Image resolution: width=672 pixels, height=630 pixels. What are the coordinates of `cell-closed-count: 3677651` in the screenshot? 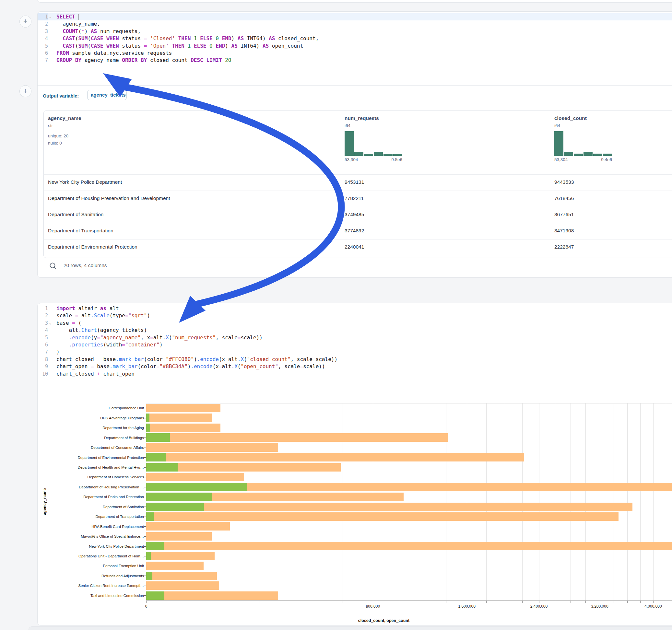 It's located at (564, 214).